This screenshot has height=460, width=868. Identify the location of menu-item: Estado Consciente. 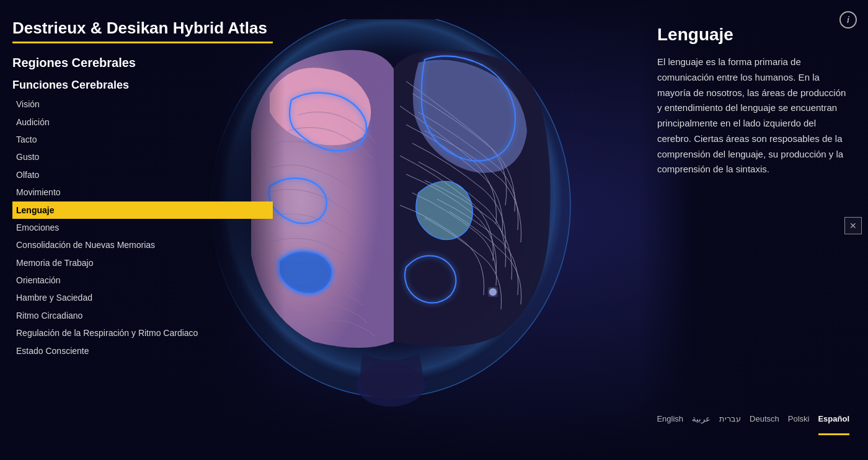
(143, 351).